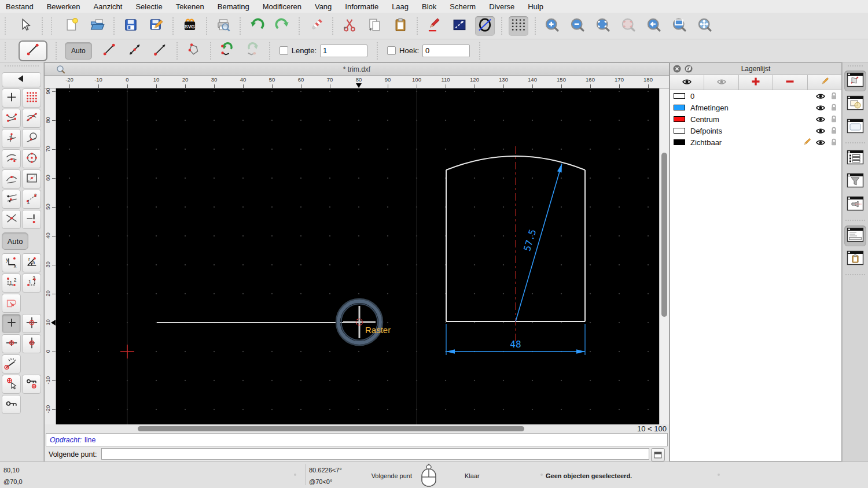 Image resolution: width=868 pixels, height=488 pixels. What do you see at coordinates (316, 26) in the screenshot?
I see `delete-selected-button` at bounding box center [316, 26].